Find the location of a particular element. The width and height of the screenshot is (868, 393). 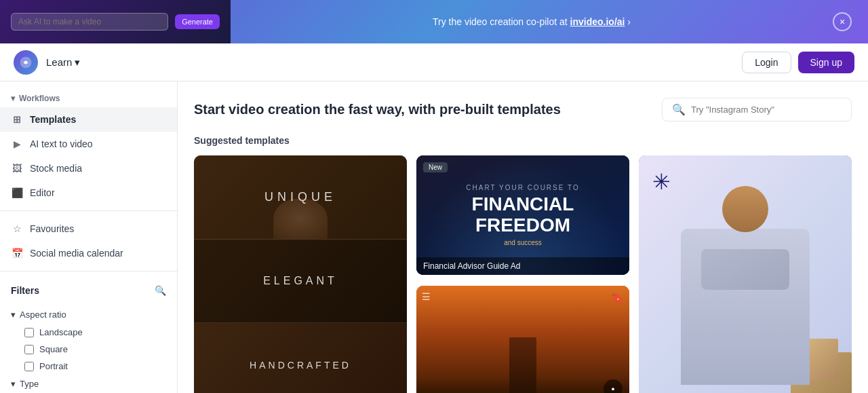

field-menu-icon: ☰ is located at coordinates (426, 297).